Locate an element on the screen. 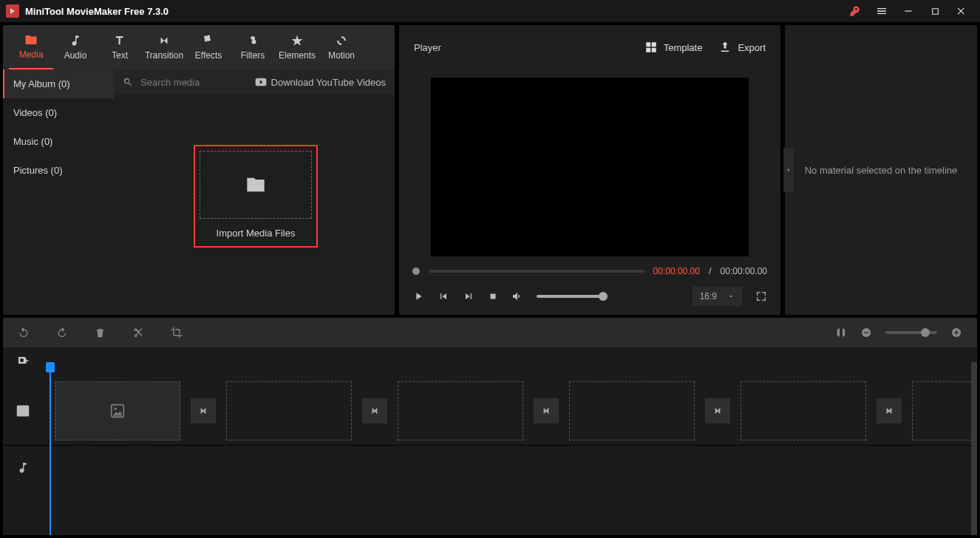 The width and height of the screenshot is (980, 538). tab-audio: Audio is located at coordinates (75, 47).